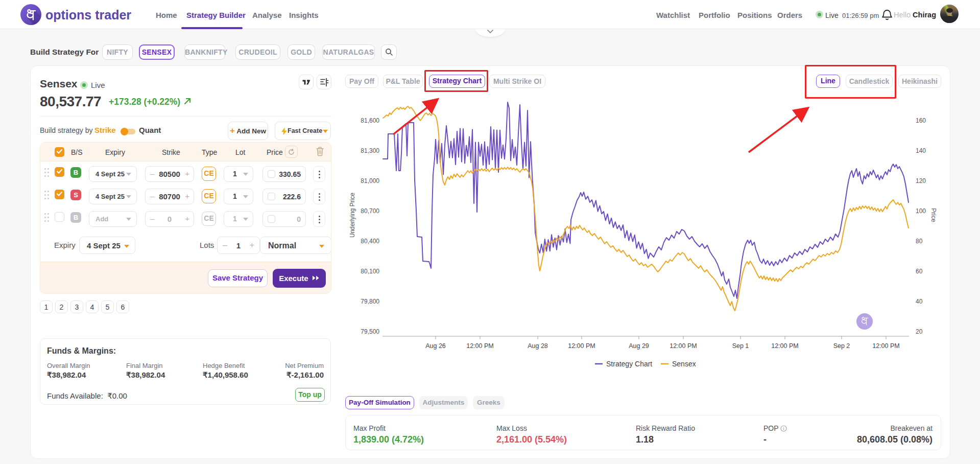  I want to click on svg-text: 20, so click(919, 332).